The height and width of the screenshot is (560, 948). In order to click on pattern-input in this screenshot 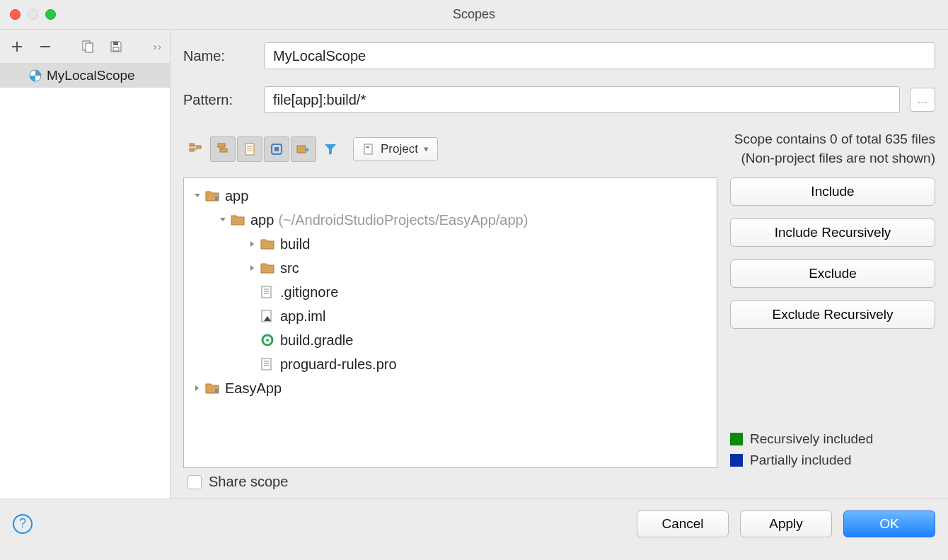, I will do `click(582, 100)`.